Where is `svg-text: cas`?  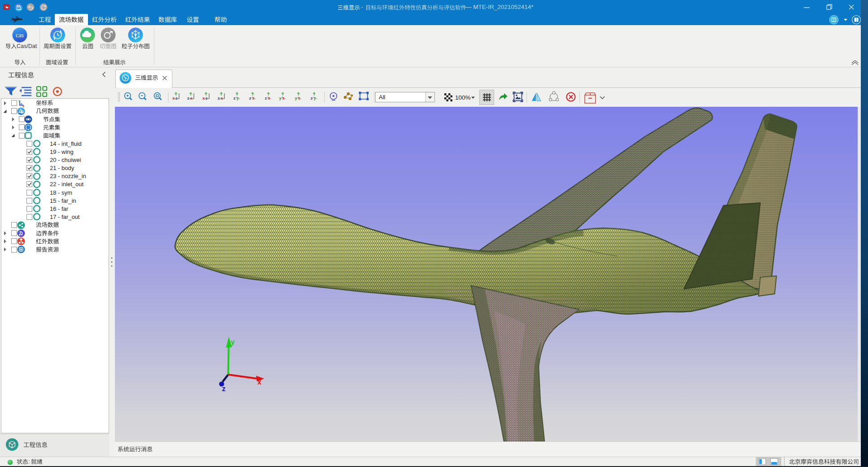
svg-text: cas is located at coordinates (20, 35).